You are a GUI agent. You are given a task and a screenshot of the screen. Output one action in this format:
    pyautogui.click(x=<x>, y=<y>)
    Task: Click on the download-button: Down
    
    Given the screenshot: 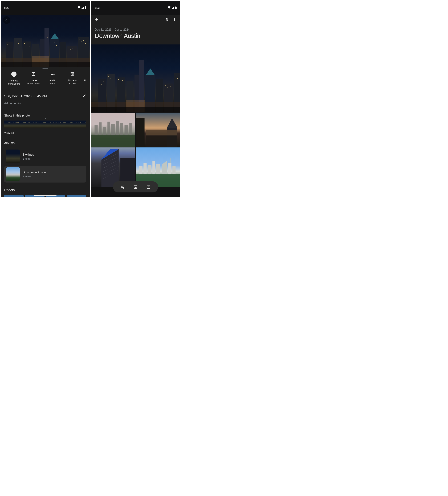 What is the action you would take?
    pyautogui.click(x=84, y=78)
    